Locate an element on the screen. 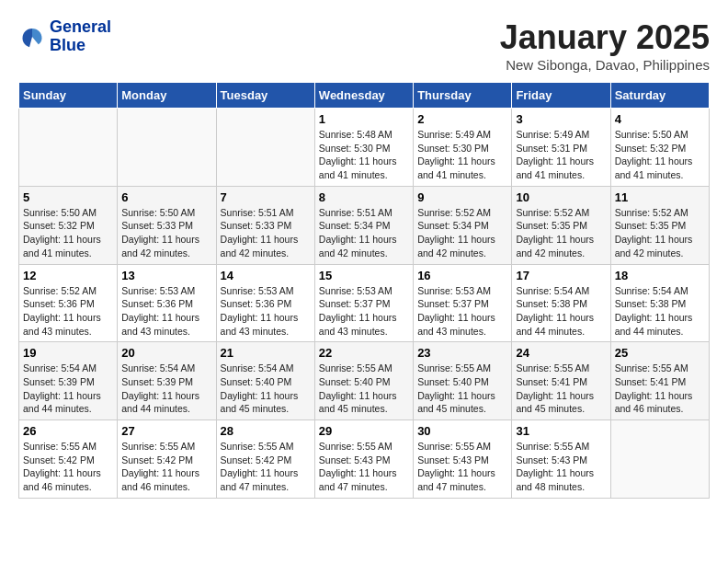 The image size is (728, 563). calendar-cell: 6Sunrise: 5:50 AMSunset: 5:33 PMDaylight… is located at coordinates (167, 224).